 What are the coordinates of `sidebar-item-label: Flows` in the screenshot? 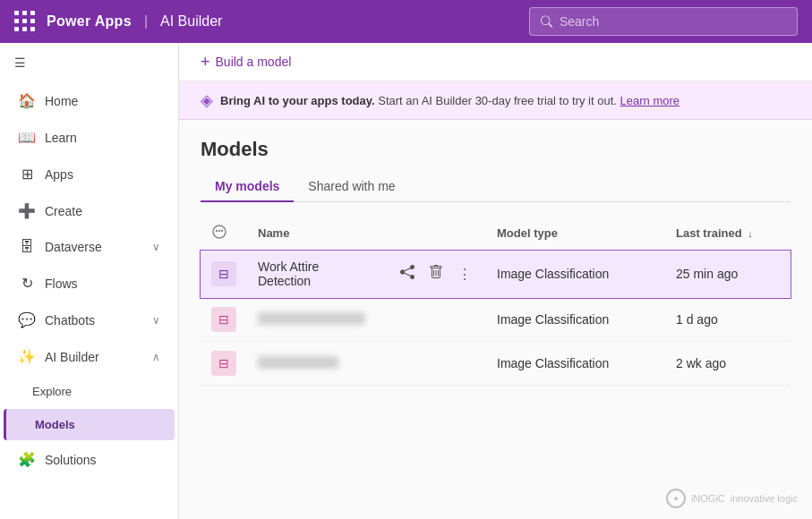 It's located at (61, 284).